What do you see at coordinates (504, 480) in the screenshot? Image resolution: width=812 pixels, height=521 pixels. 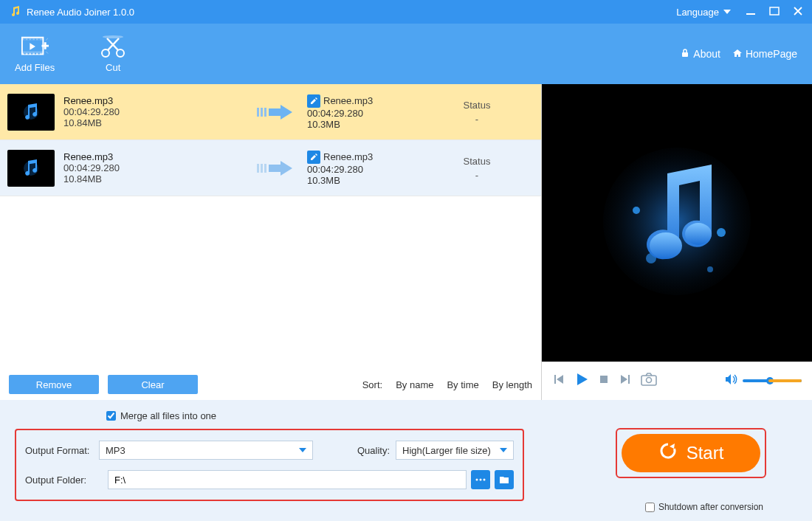 I see `browse-folder-button` at bounding box center [504, 480].